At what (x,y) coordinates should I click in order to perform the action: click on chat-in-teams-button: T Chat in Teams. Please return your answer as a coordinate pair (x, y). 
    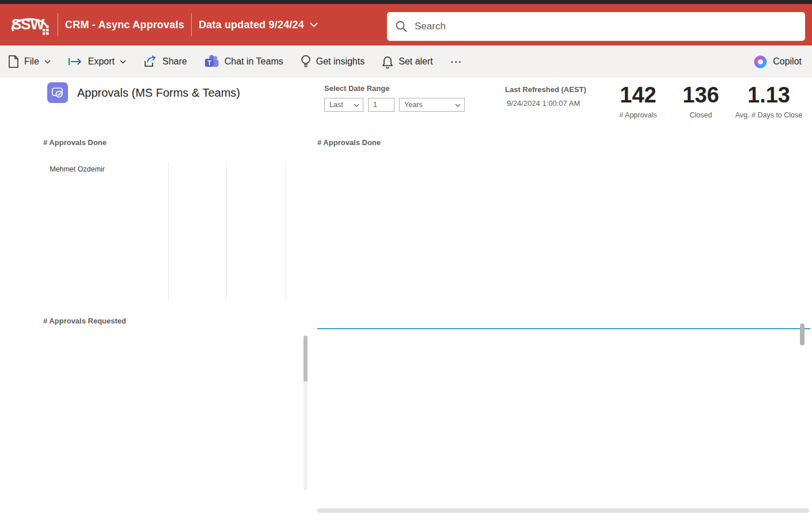
    Looking at the image, I should click on (244, 62).